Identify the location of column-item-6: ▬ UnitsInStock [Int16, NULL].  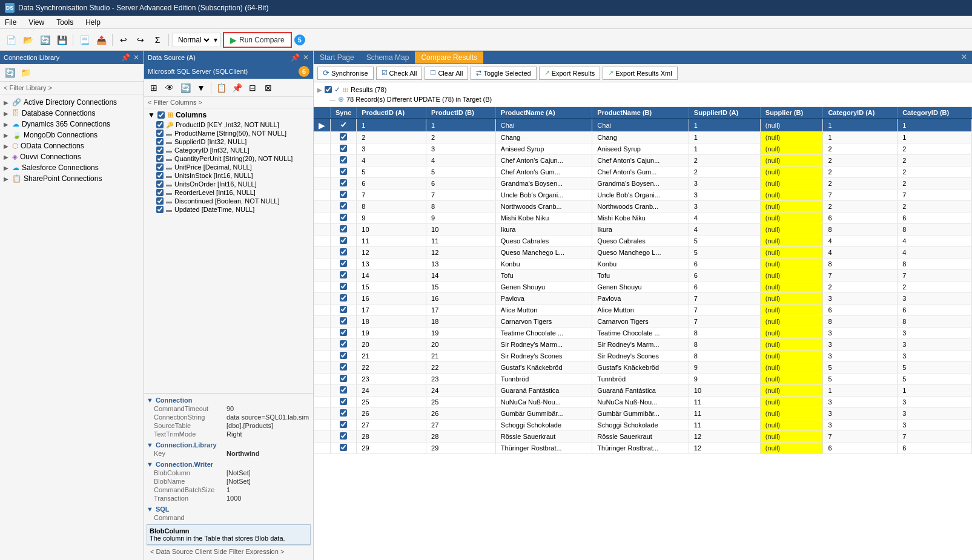
(229, 176).